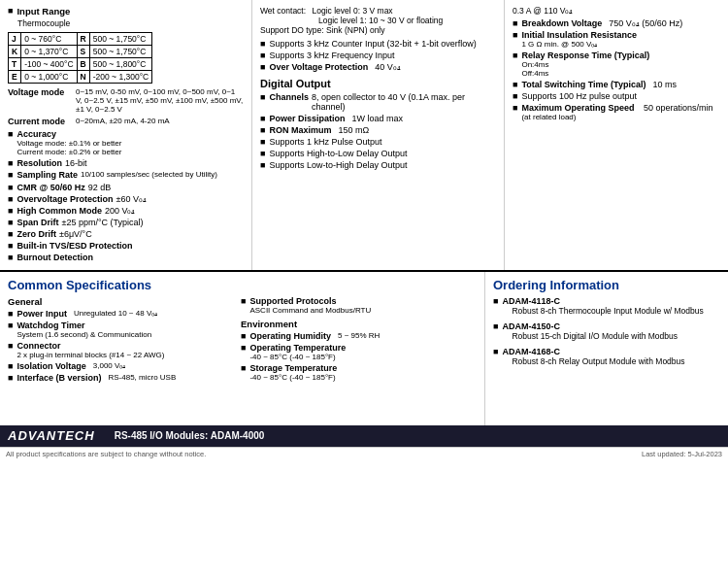 This screenshot has height=574, width=728. I want to click on voltage-mode-label: Voltage mode, so click(42, 101).